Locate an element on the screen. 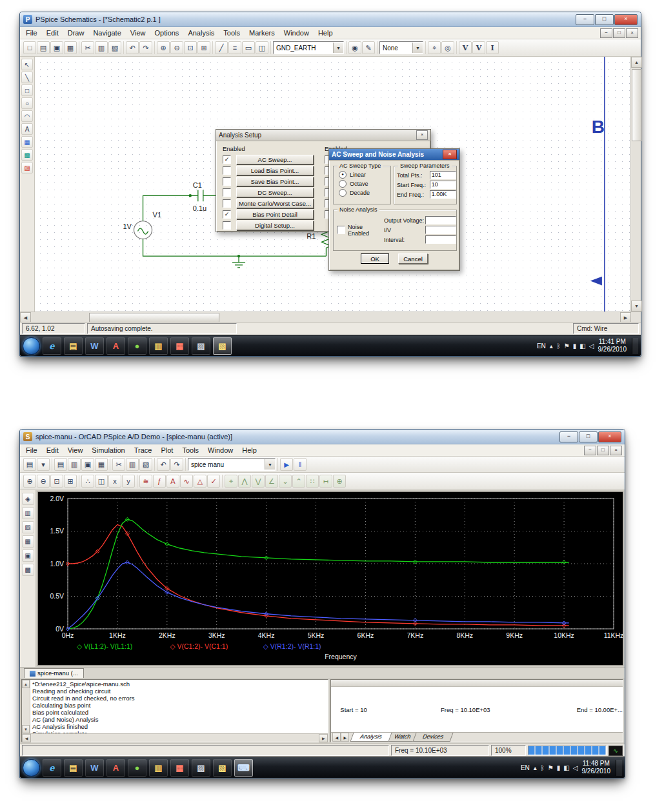 This screenshot has height=812, width=664. new-profile-icon: ▤ is located at coordinates (30, 464).